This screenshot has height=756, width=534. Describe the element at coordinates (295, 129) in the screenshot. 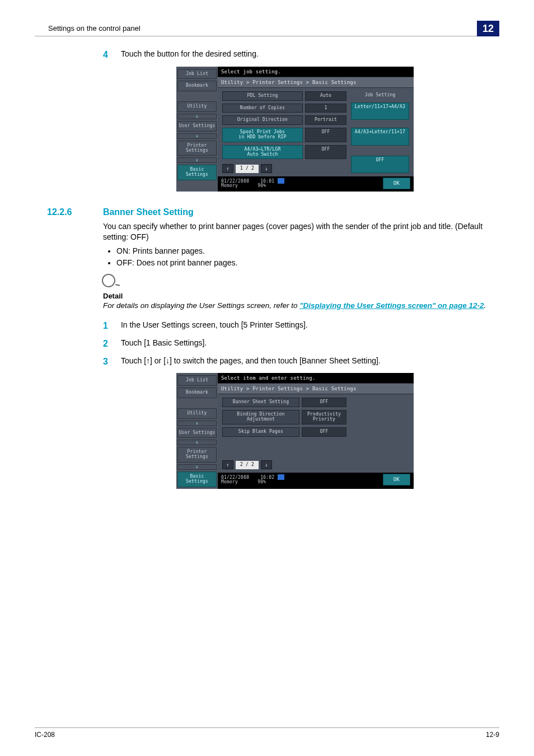

I see `device-screenshot-1: Job List Bookmark Utility ↓ User Setting…` at that location.